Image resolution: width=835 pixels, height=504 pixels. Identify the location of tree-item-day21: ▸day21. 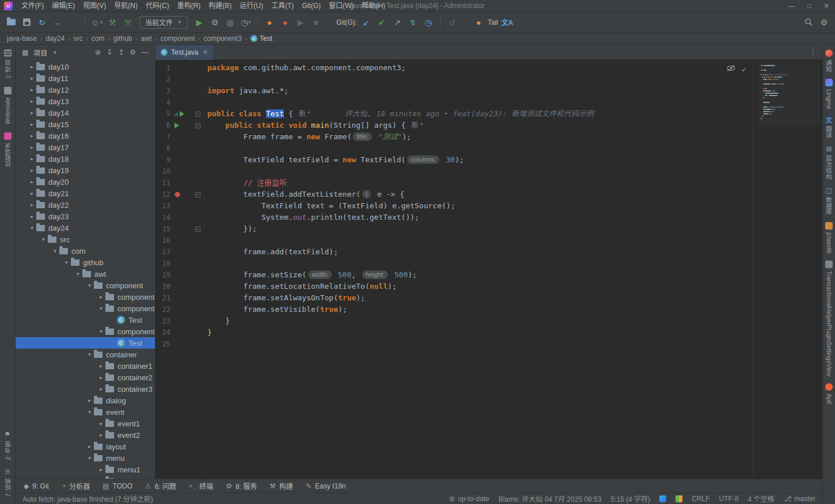
(85, 193).